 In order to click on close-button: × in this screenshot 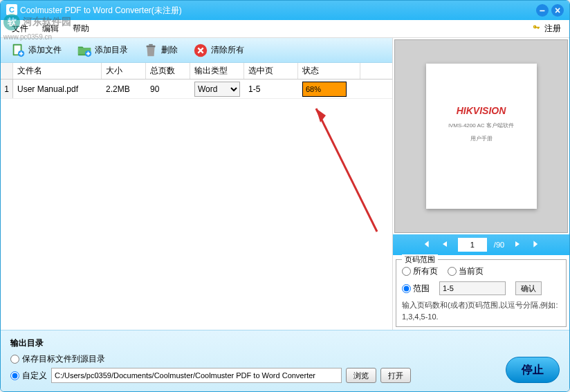, I will do `click(558, 10)`.